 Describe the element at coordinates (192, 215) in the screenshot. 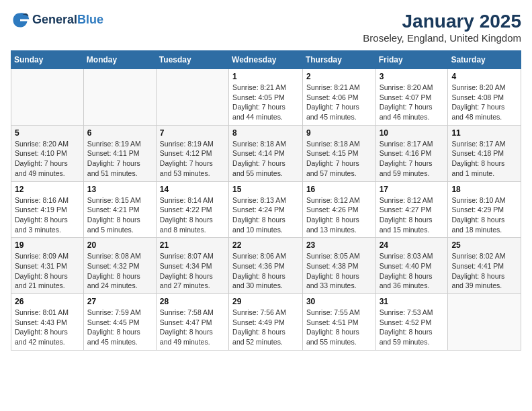

I see `day-info: Sunrise: 8:14 AMSunset: 4:22 PMDaylight:…` at that location.